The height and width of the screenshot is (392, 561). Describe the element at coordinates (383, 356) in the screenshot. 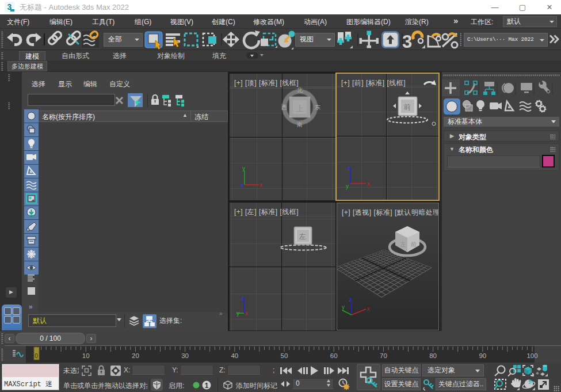

I see `svg-text: 70` at that location.